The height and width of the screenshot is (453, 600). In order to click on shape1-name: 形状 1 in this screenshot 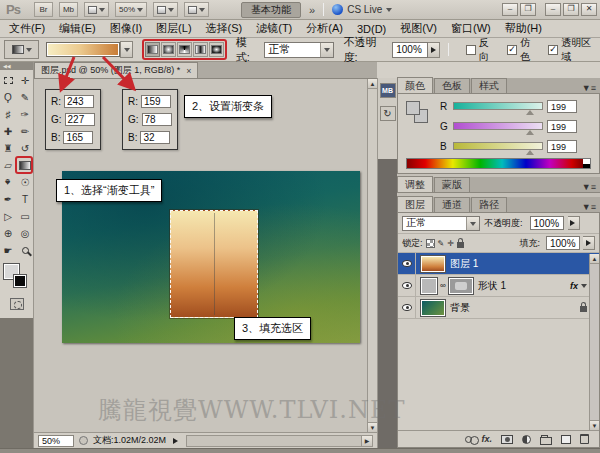, I will do `click(492, 286)`.